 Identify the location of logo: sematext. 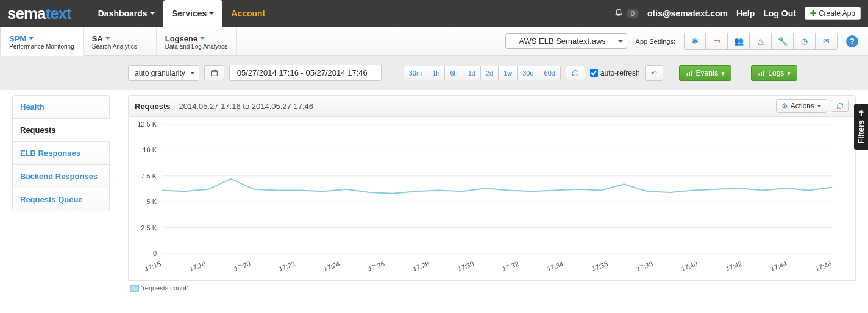
(39, 13).